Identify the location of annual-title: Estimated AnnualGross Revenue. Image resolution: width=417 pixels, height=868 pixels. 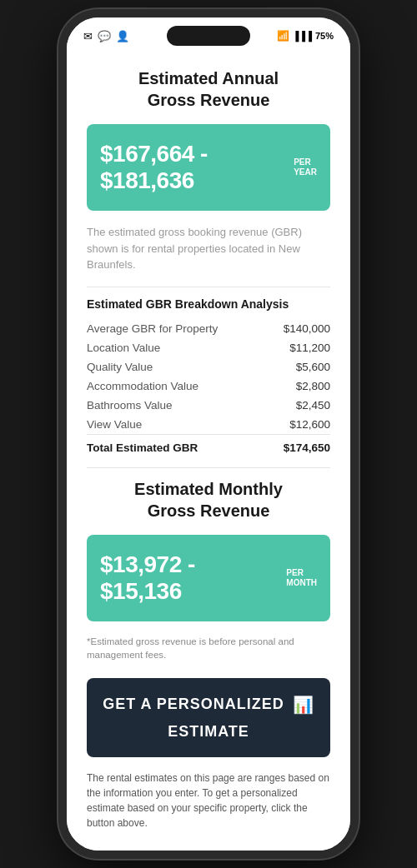
(208, 89).